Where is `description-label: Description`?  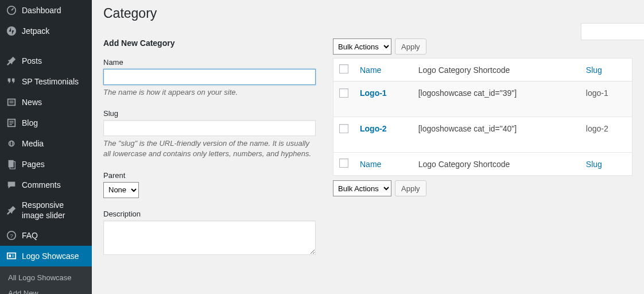 description-label: Description is located at coordinates (210, 214).